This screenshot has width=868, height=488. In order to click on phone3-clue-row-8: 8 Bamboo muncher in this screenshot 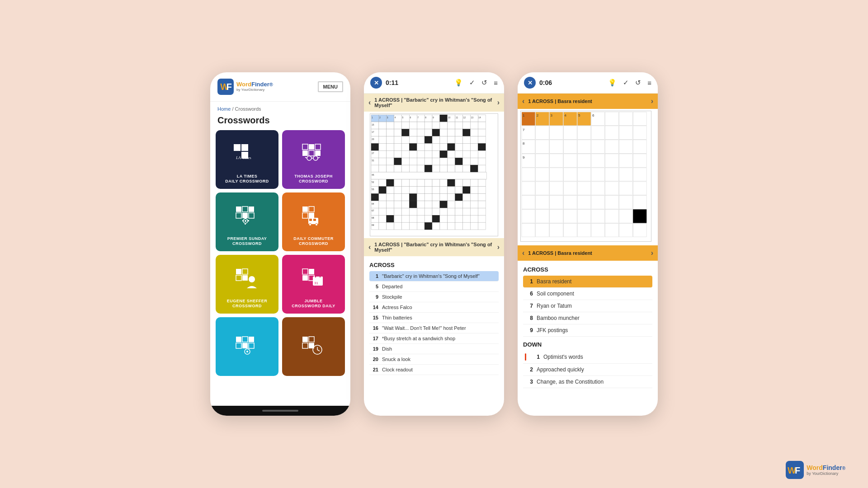, I will do `click(588, 318)`.